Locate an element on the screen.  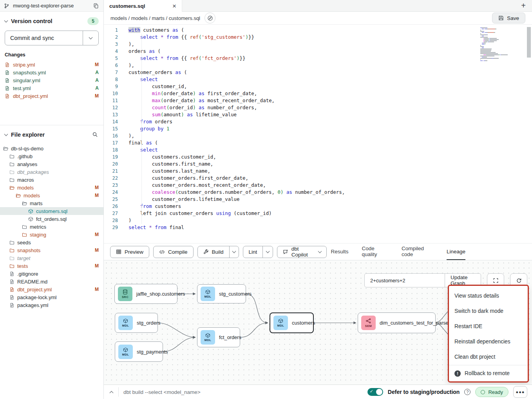
menu-item-reinstall-dependencies: Reinstall dependencies is located at coordinates (488, 341).